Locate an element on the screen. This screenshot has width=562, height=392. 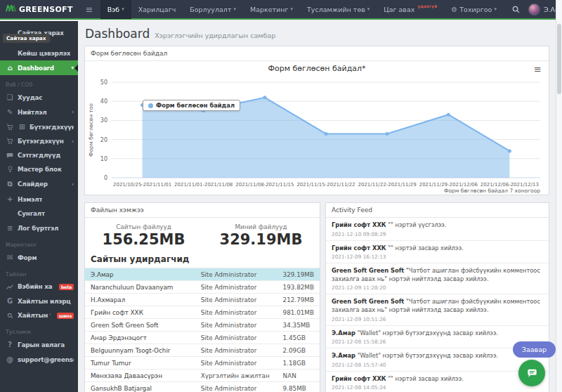
topnav-item: Вэб▾ is located at coordinates (116, 10).